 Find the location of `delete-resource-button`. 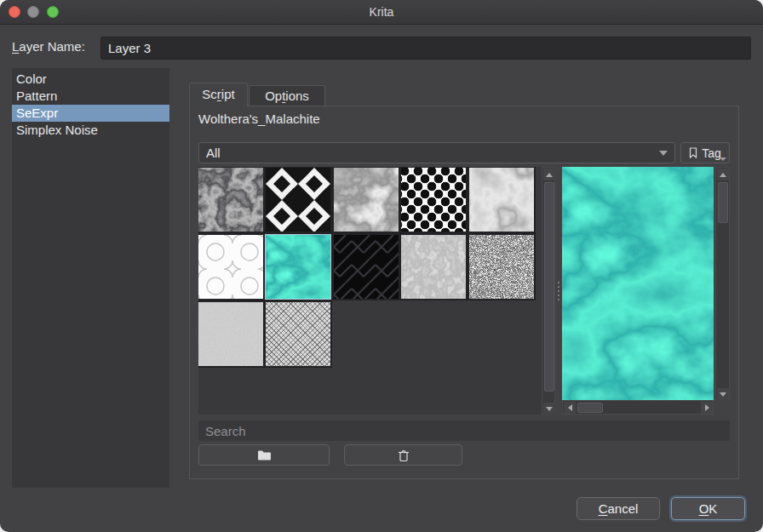

delete-resource-button is located at coordinates (404, 455).